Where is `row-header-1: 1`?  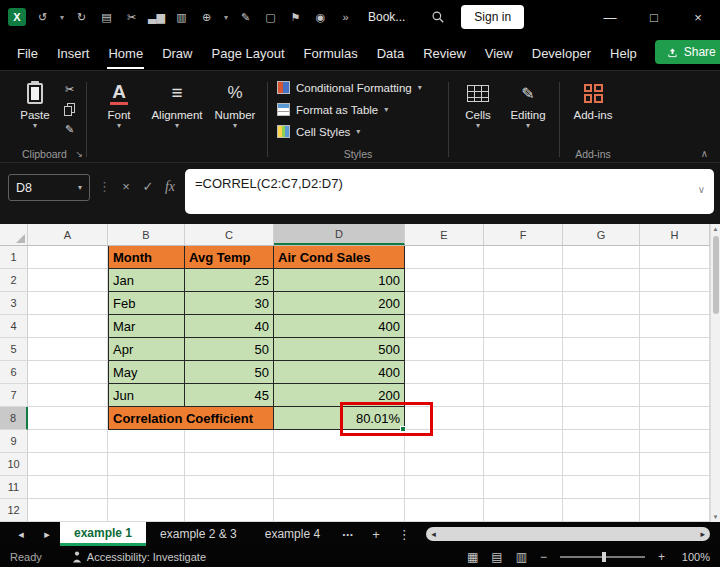 row-header-1: 1 is located at coordinates (14, 258).